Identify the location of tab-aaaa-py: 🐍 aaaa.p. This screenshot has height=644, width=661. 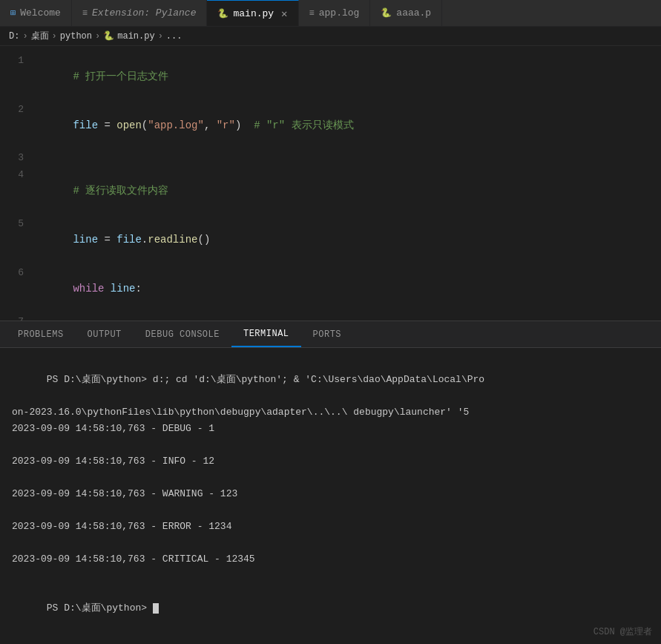
(407, 13).